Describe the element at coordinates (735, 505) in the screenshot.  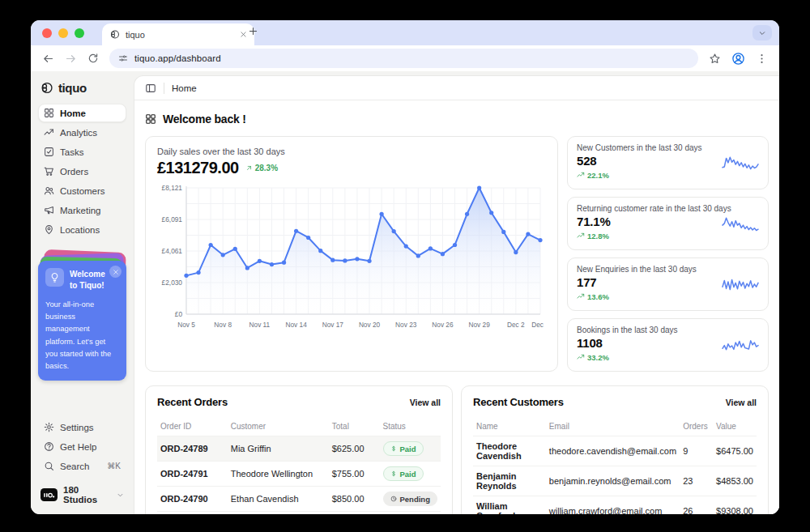
I see `customer-value-cell: $9308.00` at that location.